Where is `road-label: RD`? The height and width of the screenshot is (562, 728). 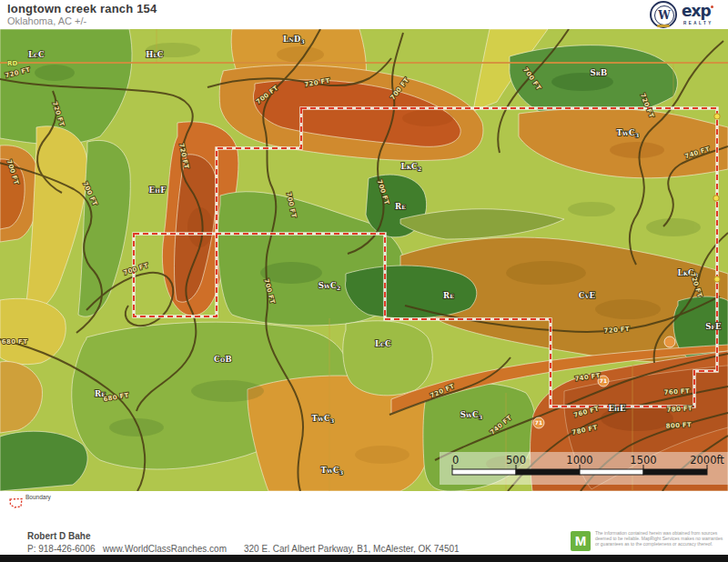
road-label: RD is located at coordinates (13, 64).